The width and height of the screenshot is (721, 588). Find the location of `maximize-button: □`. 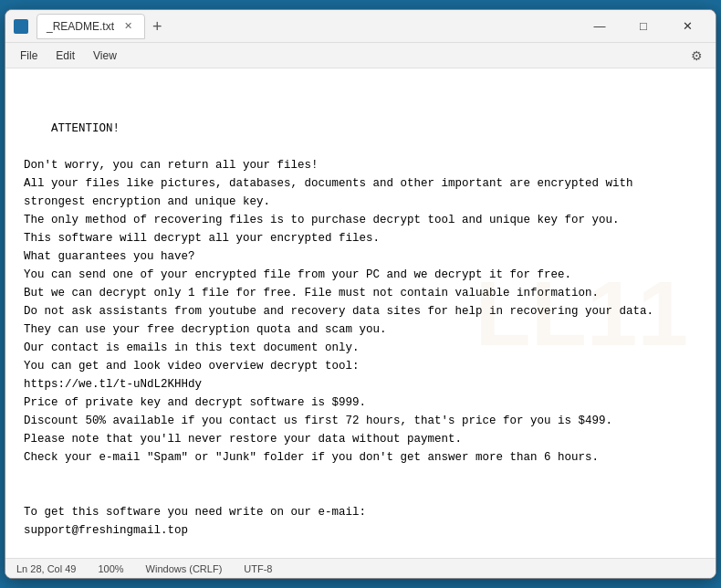

maximize-button: □ is located at coordinates (643, 26).